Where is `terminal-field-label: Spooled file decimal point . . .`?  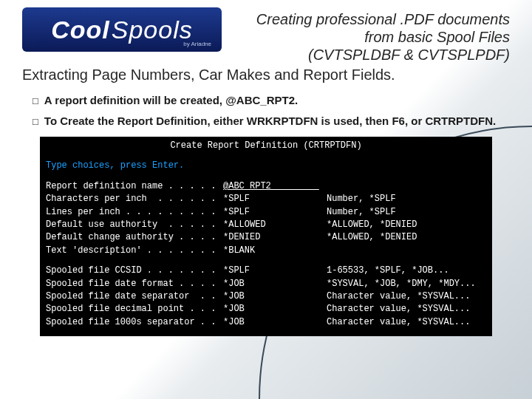
terminal-field-label: Spooled file decimal point . . . is located at coordinates (134, 309).